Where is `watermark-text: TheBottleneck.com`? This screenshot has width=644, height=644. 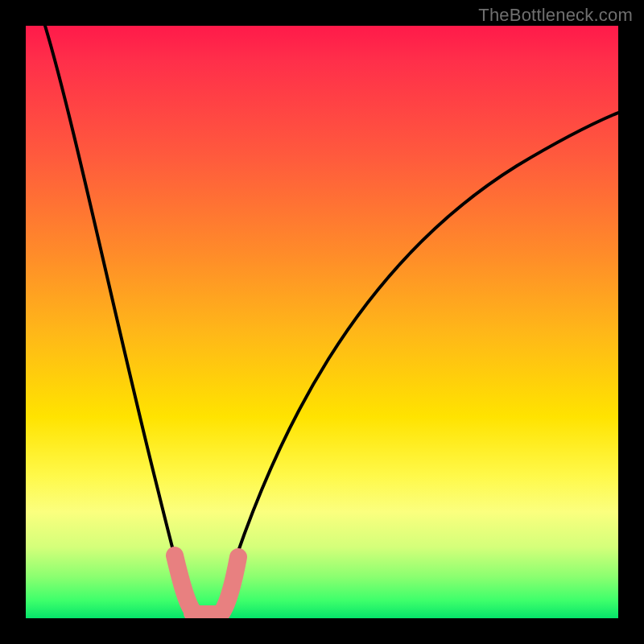
watermark-text: TheBottleneck.com is located at coordinates (555, 15).